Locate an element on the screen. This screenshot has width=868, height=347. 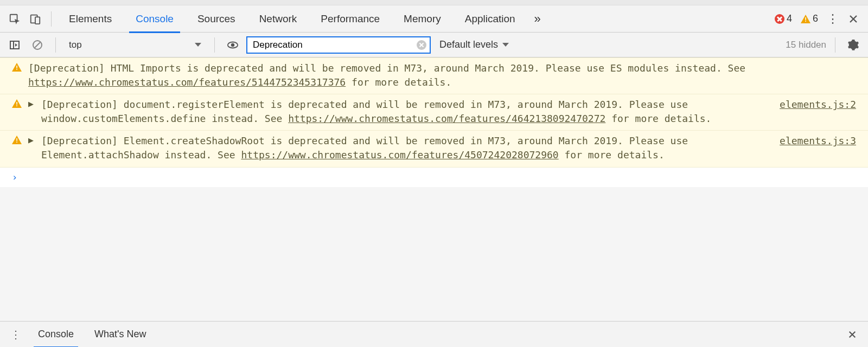
tab-label: Sources is located at coordinates (216, 19).